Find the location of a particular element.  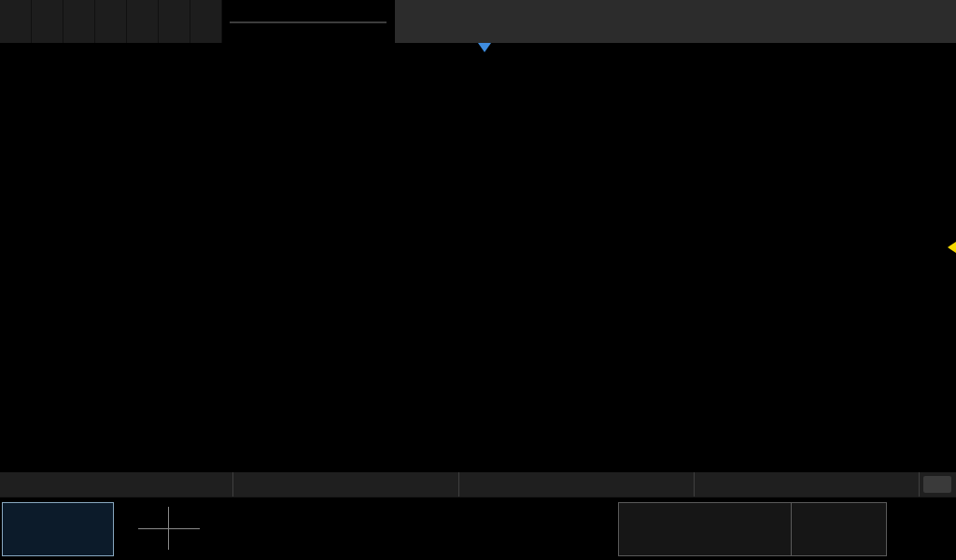

status-bar is located at coordinates (478, 528).